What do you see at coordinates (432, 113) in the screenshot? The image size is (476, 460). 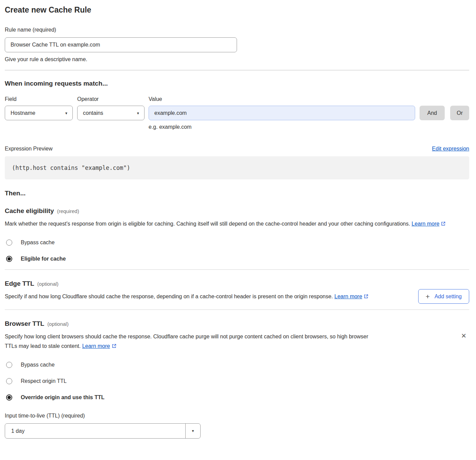 I see `and-button: And` at bounding box center [432, 113].